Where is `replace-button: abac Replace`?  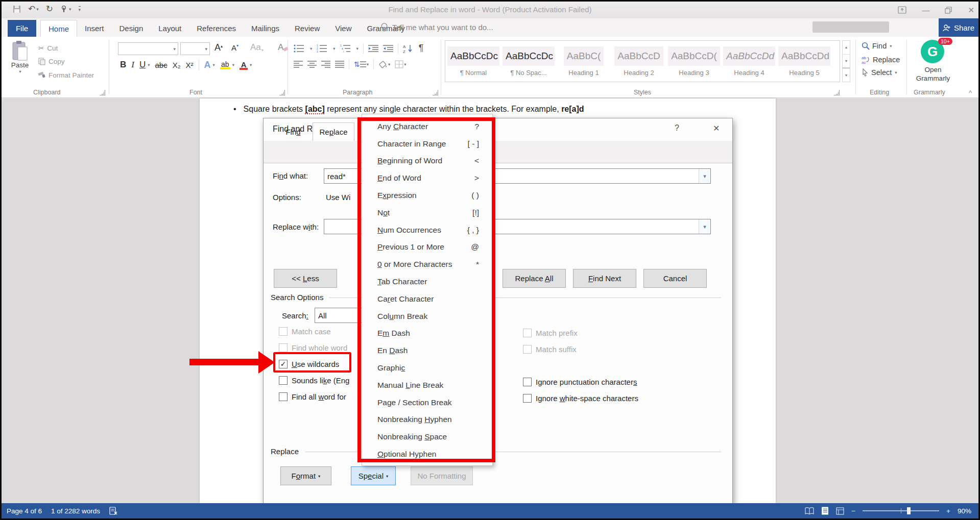
replace-button: abac Replace is located at coordinates (880, 59).